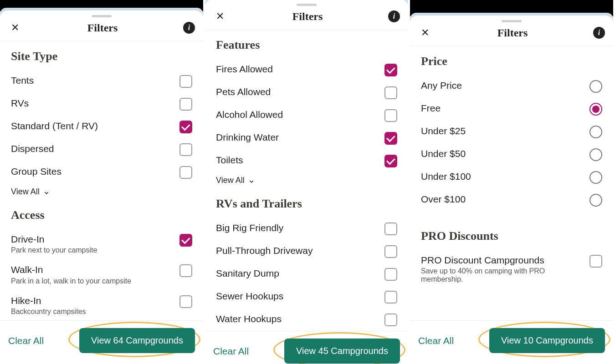  Describe the element at coordinates (307, 115) in the screenshot. I see `option-alcohol: Alcohol Allowed` at that location.